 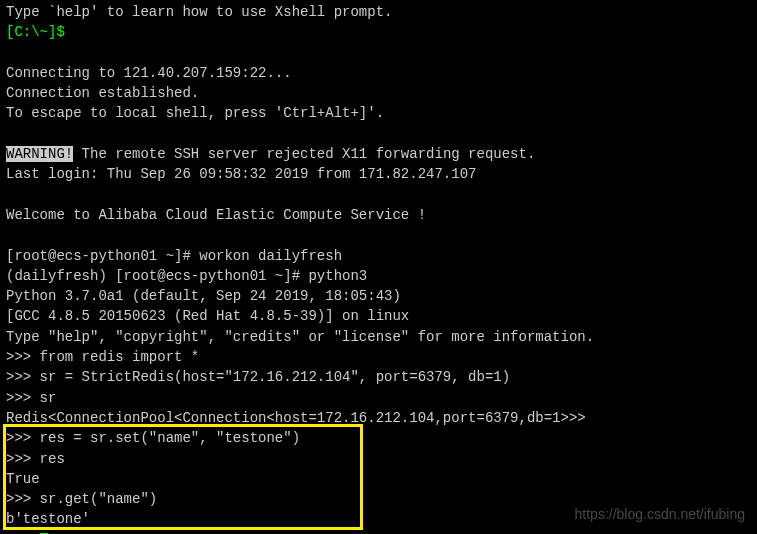 I want to click on established-line: Connection established., so click(x=378, y=93).